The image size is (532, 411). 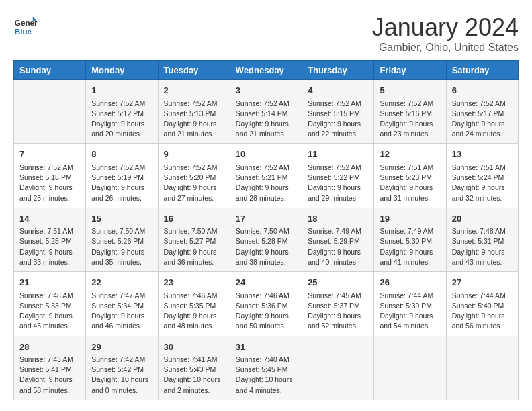 What do you see at coordinates (193, 239) in the screenshot?
I see `calendar-cell: 16Sunrise: 7:50 AMSunset: 5:27 PMDayligh…` at bounding box center [193, 239].